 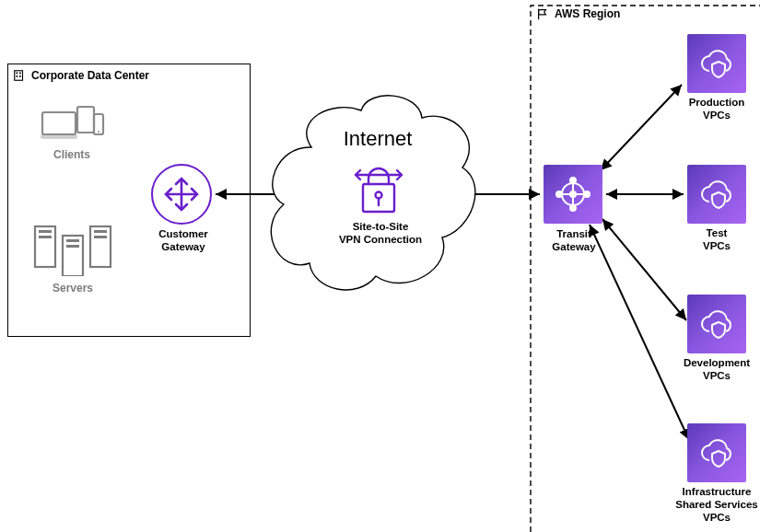 What do you see at coordinates (715, 370) in the screenshot?
I see `development-vpcs-label: Development VPCs` at bounding box center [715, 370].